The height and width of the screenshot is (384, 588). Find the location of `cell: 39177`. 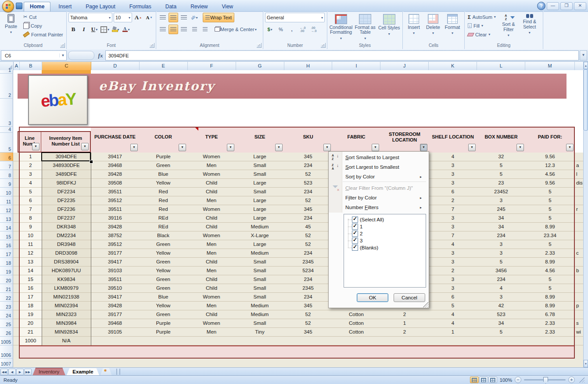

cell: 39177 is located at coordinates (115, 315).